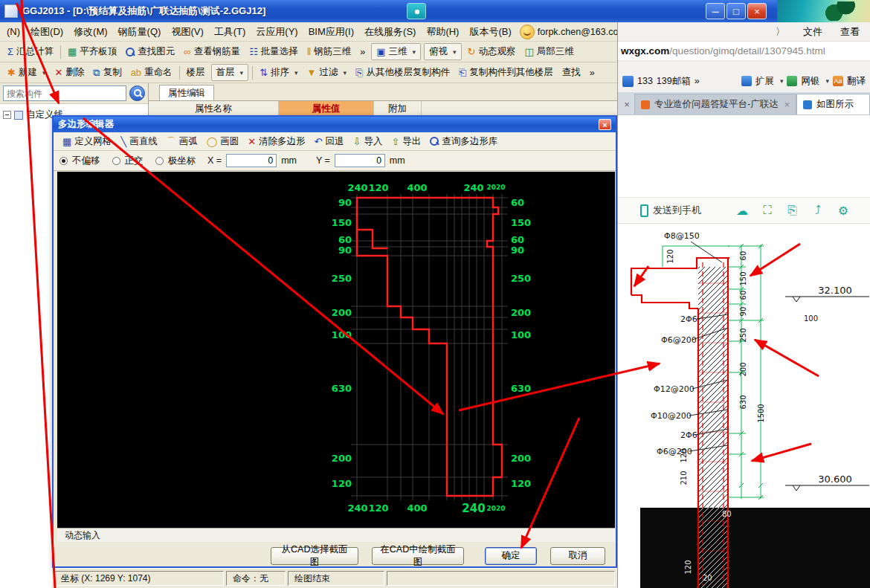 Image resolution: width=870 pixels, height=588 pixels. Describe the element at coordinates (792, 81) in the screenshot. I see `ebank-icon` at that location.